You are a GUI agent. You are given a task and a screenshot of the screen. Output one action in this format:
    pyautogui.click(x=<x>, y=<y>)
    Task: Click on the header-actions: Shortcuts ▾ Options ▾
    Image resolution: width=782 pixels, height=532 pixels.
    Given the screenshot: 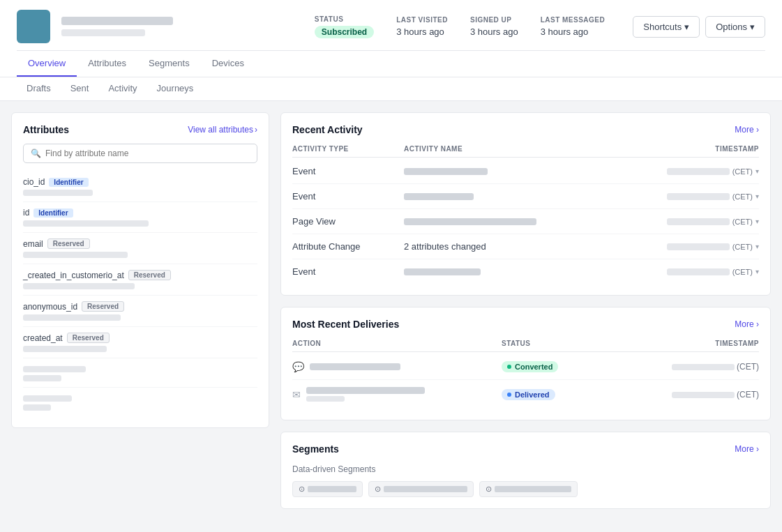 What is the action you would take?
    pyautogui.click(x=699, y=26)
    